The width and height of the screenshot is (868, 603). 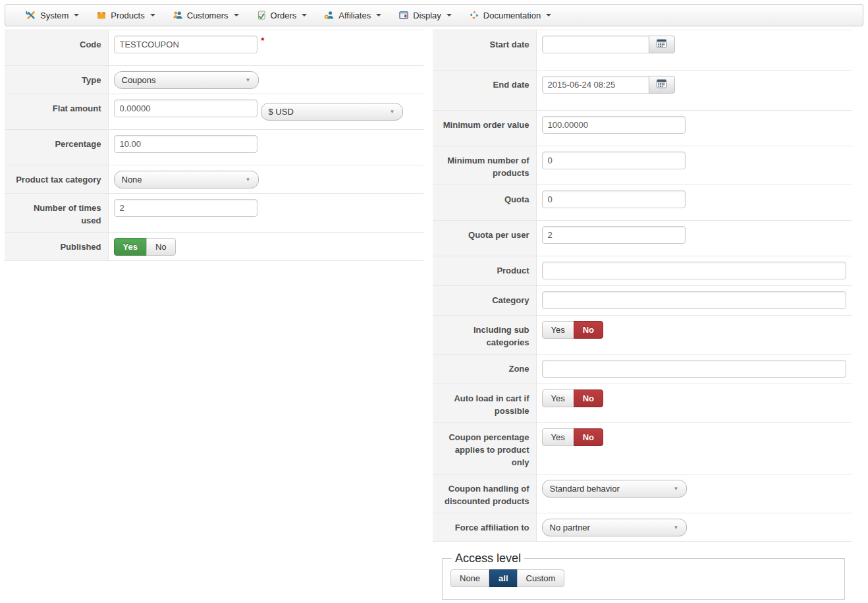 I want to click on start-date-calendar-button, so click(x=662, y=45).